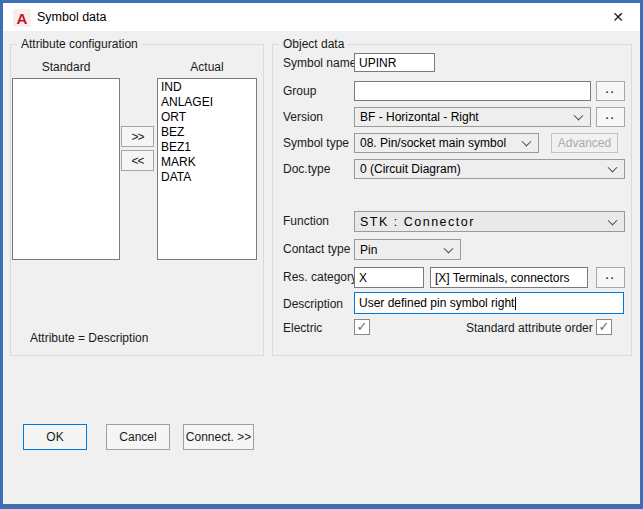 Image resolution: width=643 pixels, height=509 pixels. Describe the element at coordinates (516, 304) in the screenshot. I see `text-caret` at that location.